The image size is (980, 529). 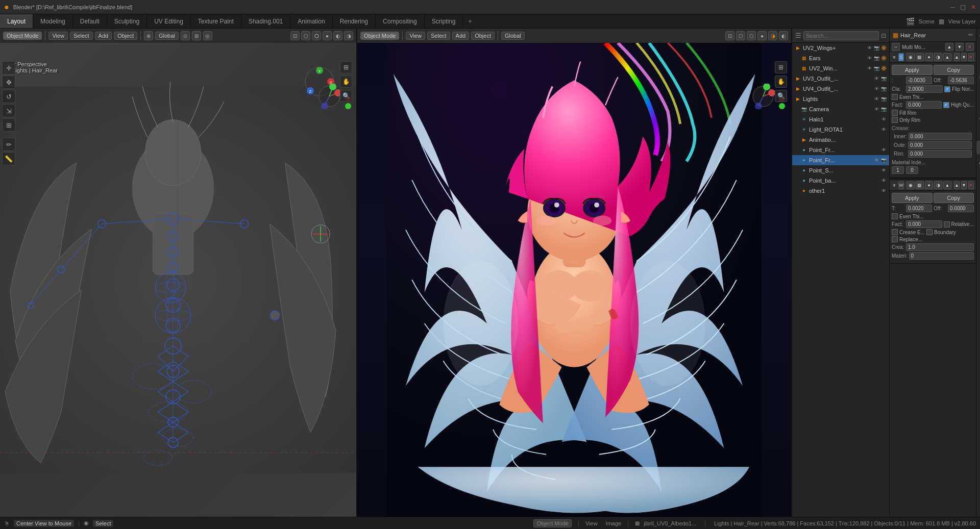 What do you see at coordinates (978, 189) in the screenshot?
I see `prop-tab-material: ●` at bounding box center [978, 189].